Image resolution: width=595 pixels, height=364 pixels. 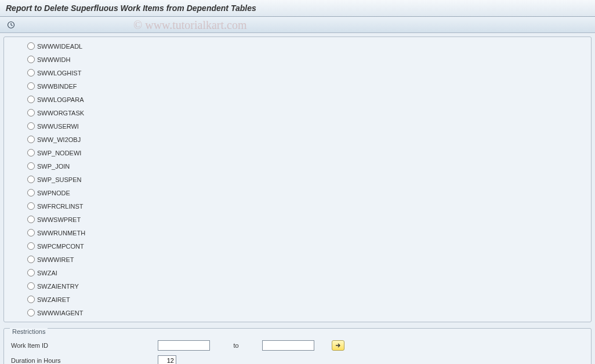 I want to click on clock-icon, so click(x=11, y=25).